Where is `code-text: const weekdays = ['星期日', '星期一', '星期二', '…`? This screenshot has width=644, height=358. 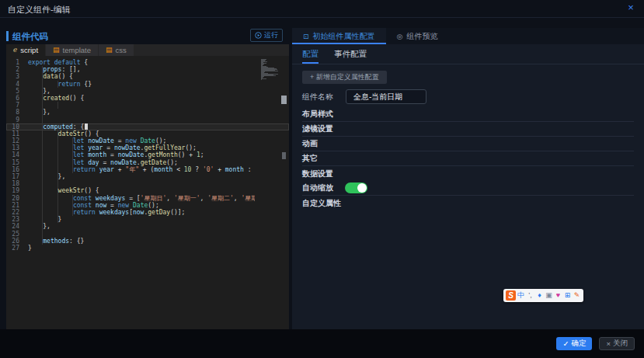
code-text: const weekdays = ['星期日', '星期一', '星期二', '… is located at coordinates (141, 199).